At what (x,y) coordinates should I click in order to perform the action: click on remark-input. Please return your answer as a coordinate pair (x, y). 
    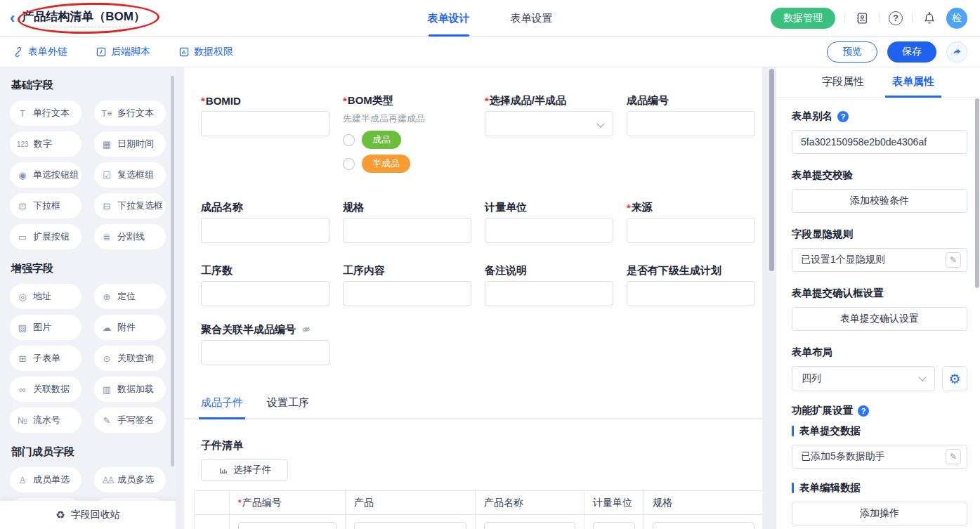
    Looking at the image, I should click on (549, 294).